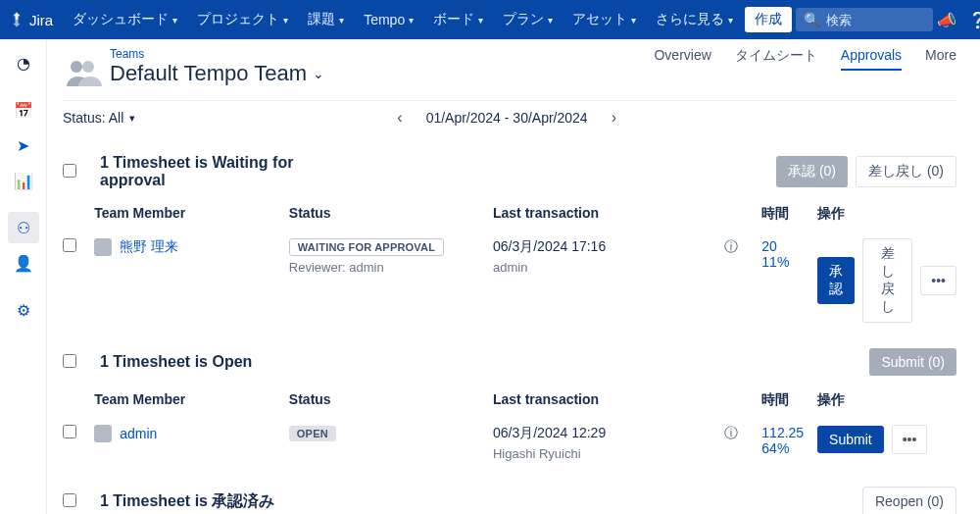 This screenshot has height=514, width=980. Describe the element at coordinates (218, 54) in the screenshot. I see `breadcrumb: Teams` at that location.